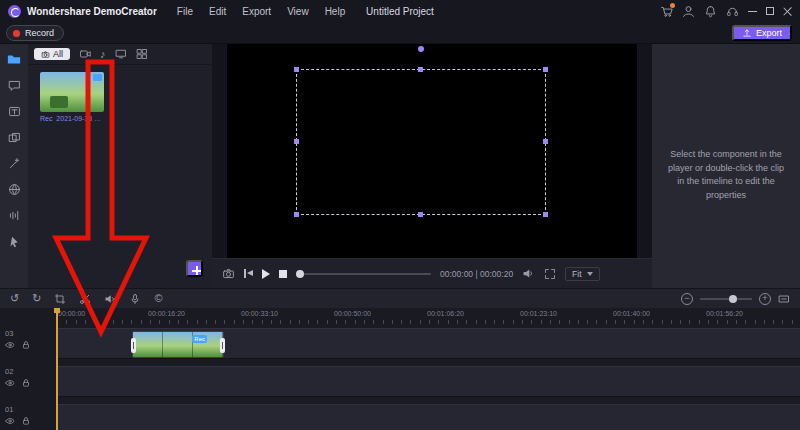 The height and width of the screenshot is (430, 800). Describe the element at coordinates (35, 33) in the screenshot. I see `record-button: Record` at that location.